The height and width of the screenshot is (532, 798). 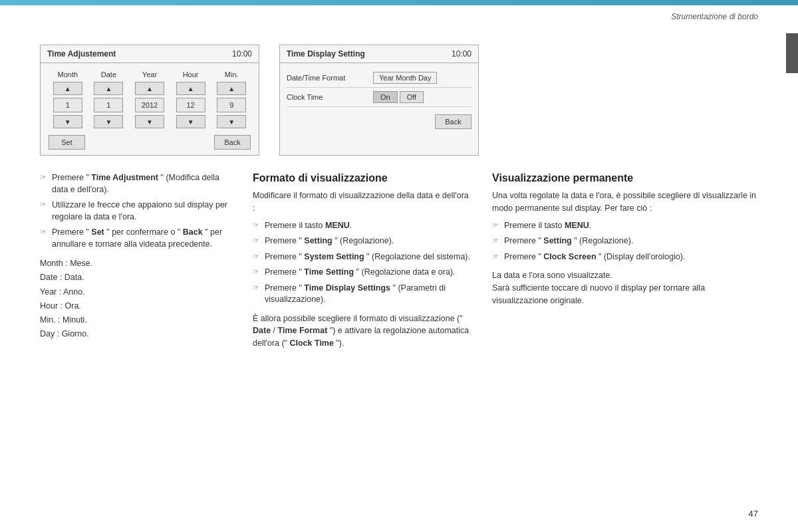 What do you see at coordinates (150, 105) in the screenshot?
I see `year-value: 2012` at bounding box center [150, 105].